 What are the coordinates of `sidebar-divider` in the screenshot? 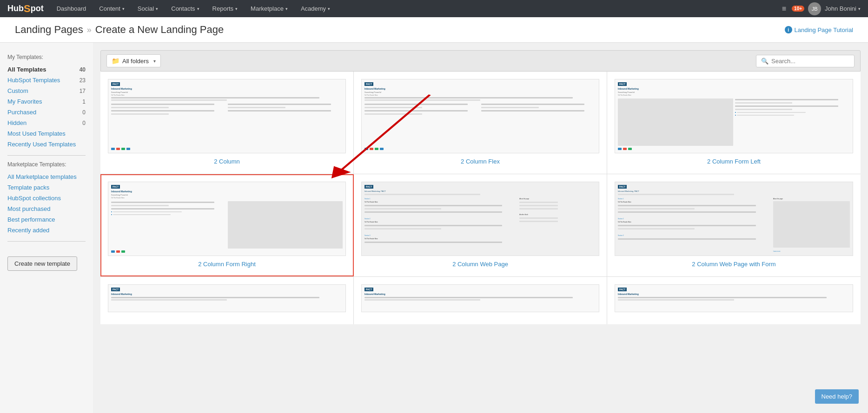 It's located at (46, 155).